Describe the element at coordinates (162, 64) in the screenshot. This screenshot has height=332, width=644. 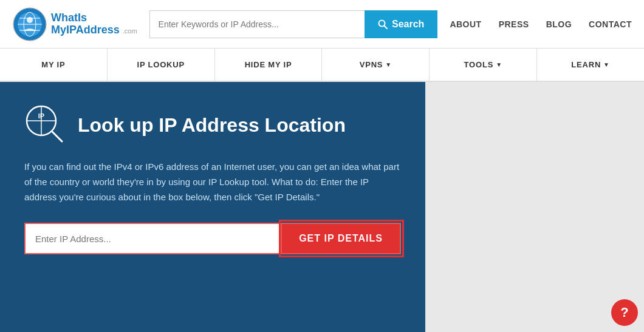
I see `nav-ip-lookup: IP LOOKUP` at that location.